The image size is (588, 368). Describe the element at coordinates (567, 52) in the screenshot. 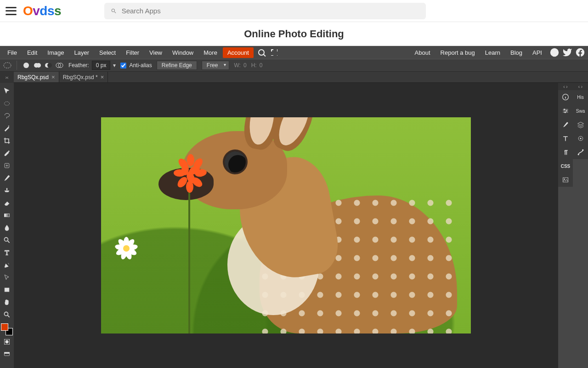

I see `twitter-icon` at that location.